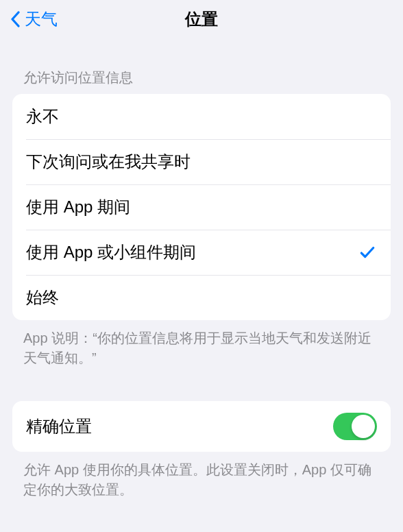 This screenshot has width=403, height=532. Describe the element at coordinates (202, 117) in the screenshot. I see `option-never: 永不` at that location.